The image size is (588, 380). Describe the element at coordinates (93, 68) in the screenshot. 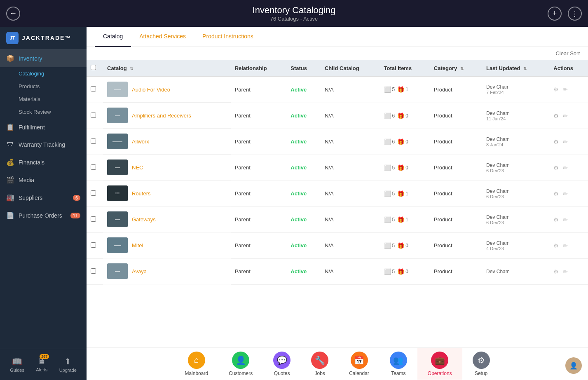

I see `select-all-checkbox` at that location.